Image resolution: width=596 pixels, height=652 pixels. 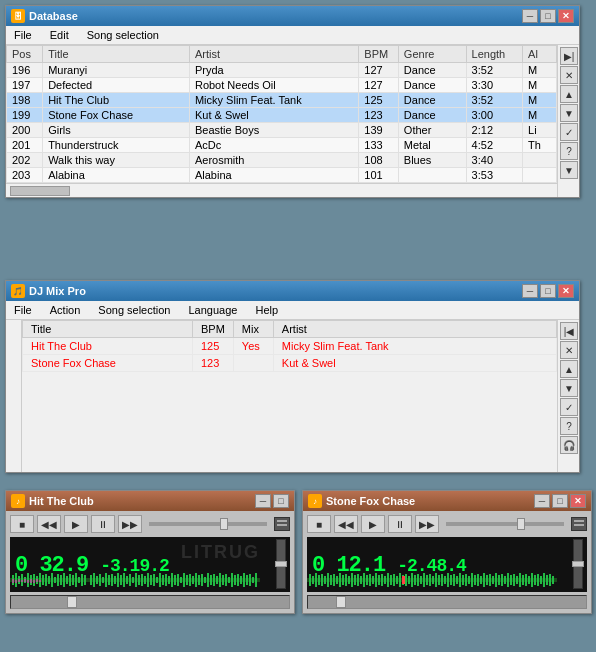 I want to click on player2-pause-btn: ⏸, so click(x=400, y=524).